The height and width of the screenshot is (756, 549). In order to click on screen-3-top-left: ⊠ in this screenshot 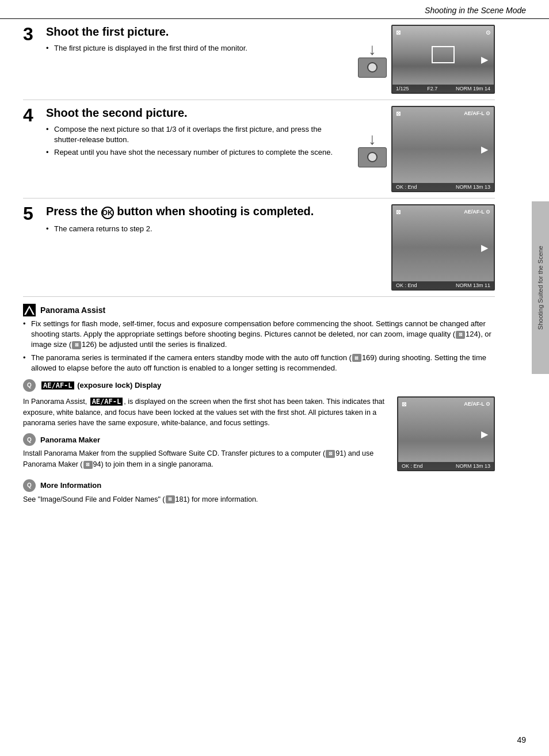, I will do `click(398, 32)`.